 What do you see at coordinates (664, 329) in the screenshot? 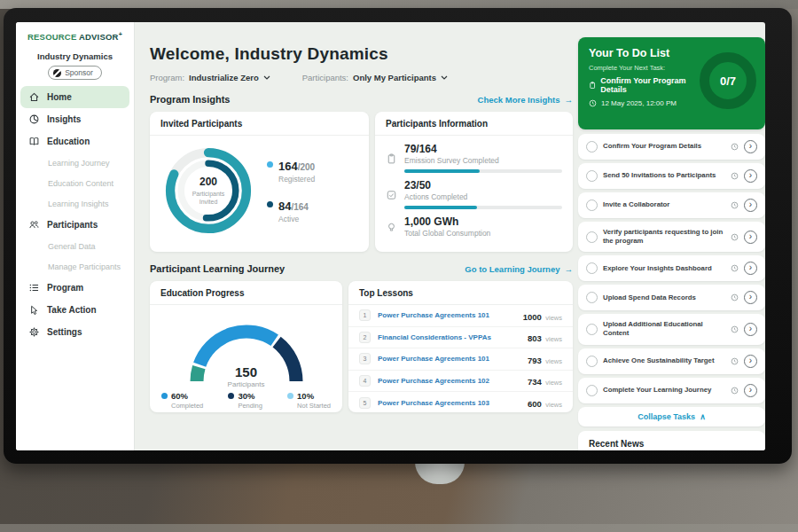
I see `task-label: Upload Additional Educational Content` at bounding box center [664, 329].